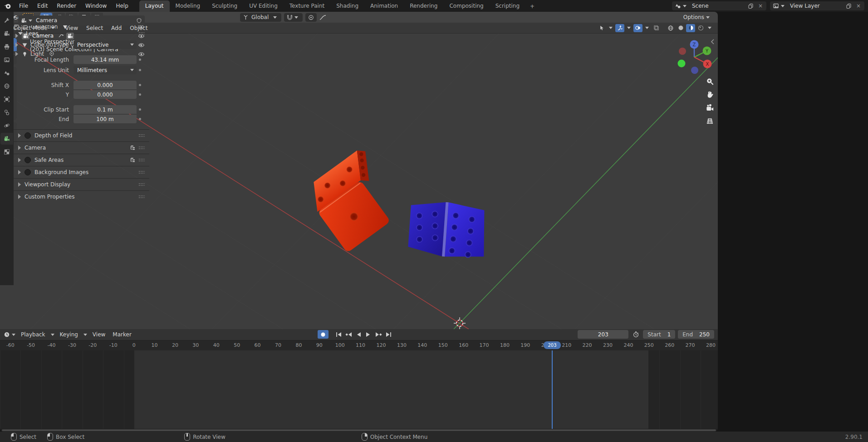 The width and height of the screenshot is (868, 442). What do you see at coordinates (697, 17) in the screenshot?
I see `options-dropdown: Options` at bounding box center [697, 17].